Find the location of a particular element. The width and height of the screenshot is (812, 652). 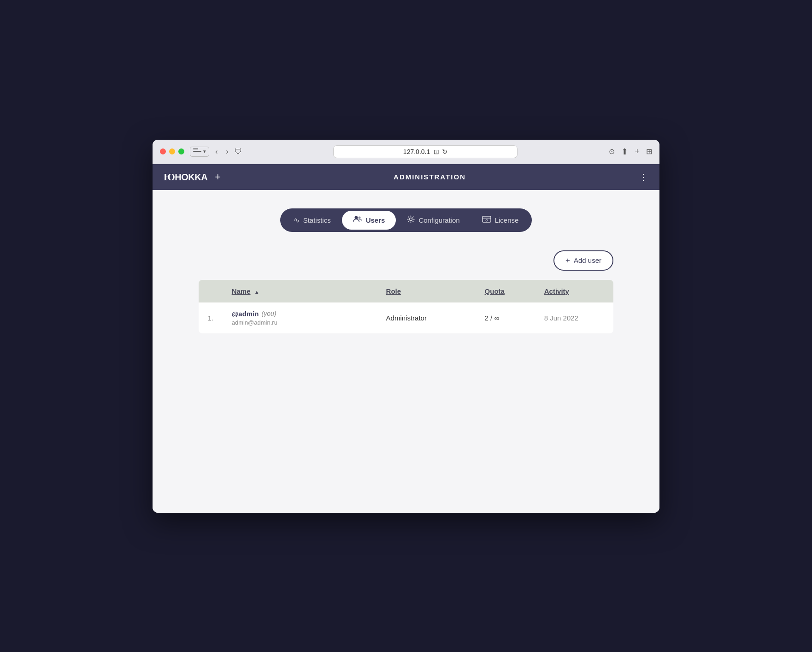

col-activity-label: Activity is located at coordinates (557, 291).